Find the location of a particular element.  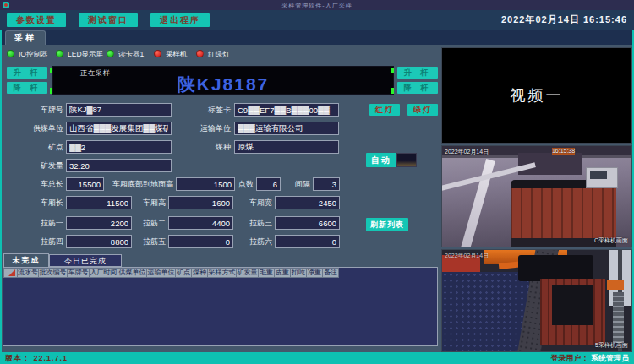

bottom-height-input is located at coordinates (205, 184).